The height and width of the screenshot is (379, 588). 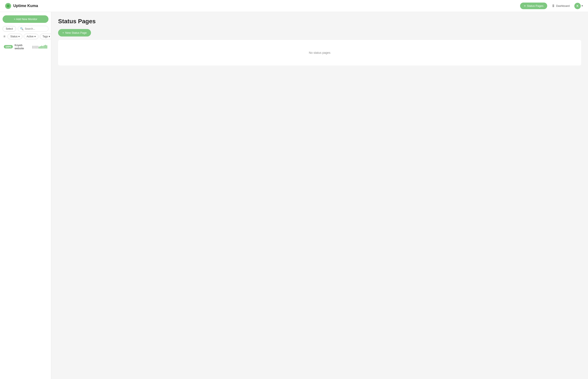 What do you see at coordinates (35, 29) in the screenshot?
I see `search-input` at bounding box center [35, 29].